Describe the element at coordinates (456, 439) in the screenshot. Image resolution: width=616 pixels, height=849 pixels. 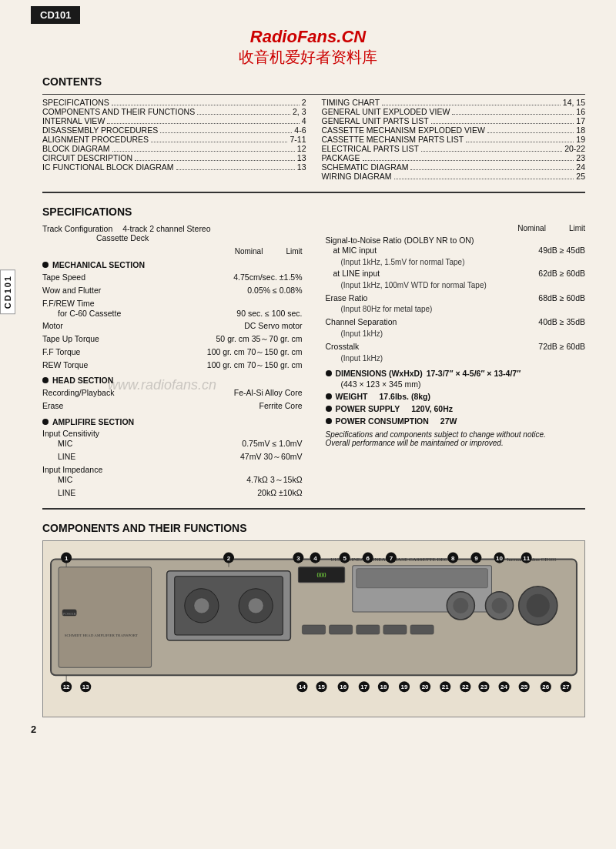
I see `notice-text: Specifications and components subject to…` at that location.